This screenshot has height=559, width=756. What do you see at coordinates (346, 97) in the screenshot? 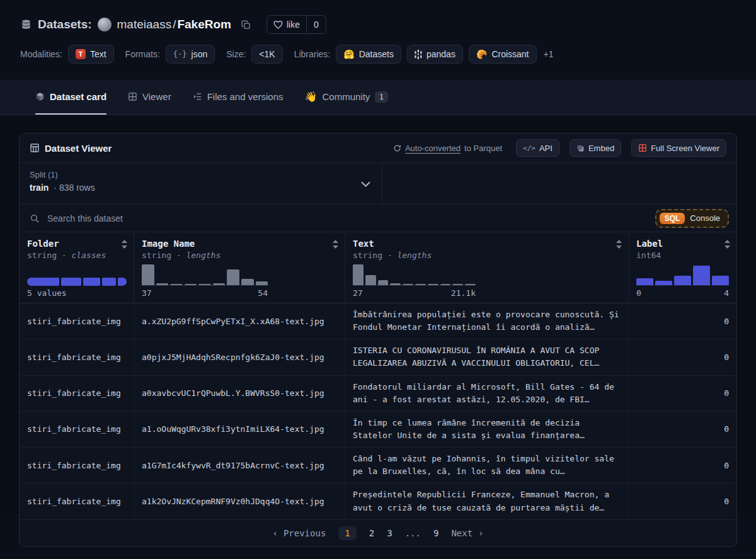
I see `tab-community: 👋 Community 1` at bounding box center [346, 97].